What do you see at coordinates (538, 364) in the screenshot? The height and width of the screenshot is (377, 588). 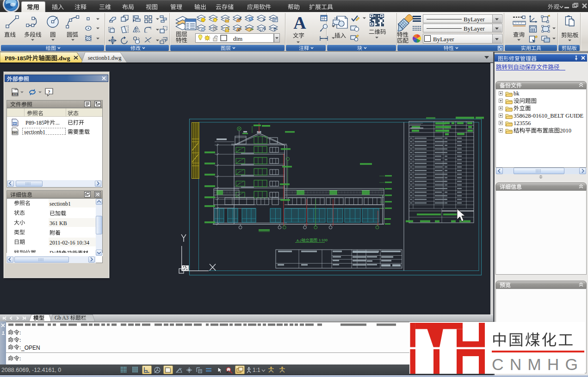 I see `svg-text: CNMHG` at bounding box center [538, 364].